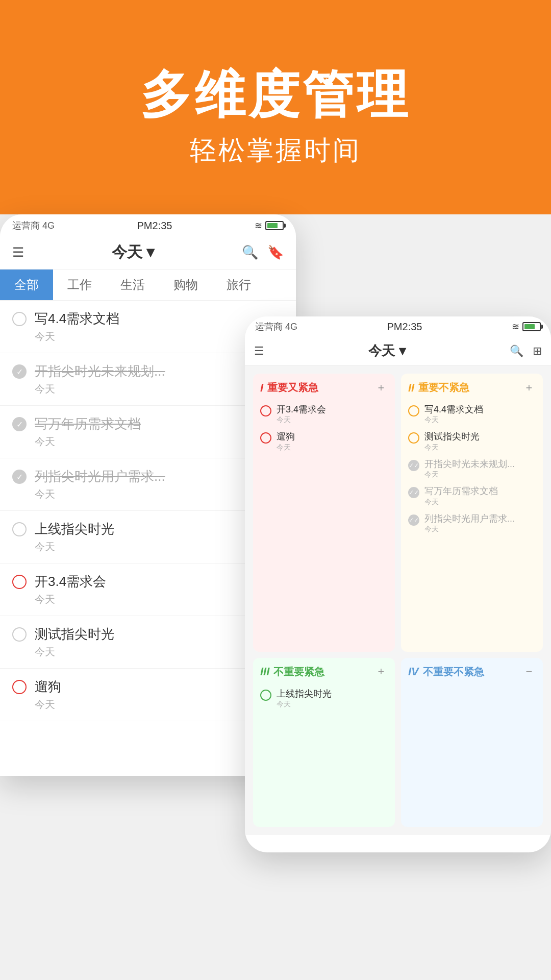 The width and height of the screenshot is (551, 980). I want to click on quadrant-q1: I 重要又紧急 + 开3.4需求会 今天 遛狗 今天, so click(324, 512).